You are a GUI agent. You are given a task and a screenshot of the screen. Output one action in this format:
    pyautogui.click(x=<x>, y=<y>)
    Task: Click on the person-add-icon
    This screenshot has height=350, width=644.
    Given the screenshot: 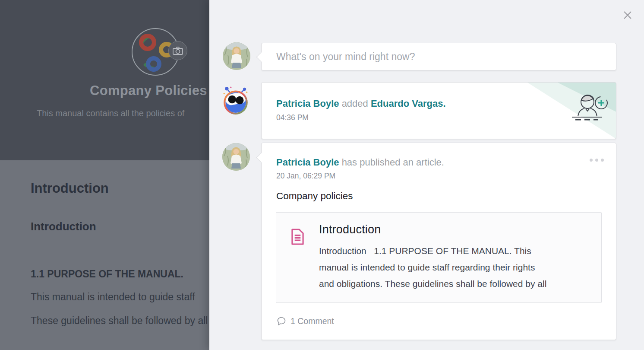 What is the action you would take?
    pyautogui.click(x=589, y=107)
    